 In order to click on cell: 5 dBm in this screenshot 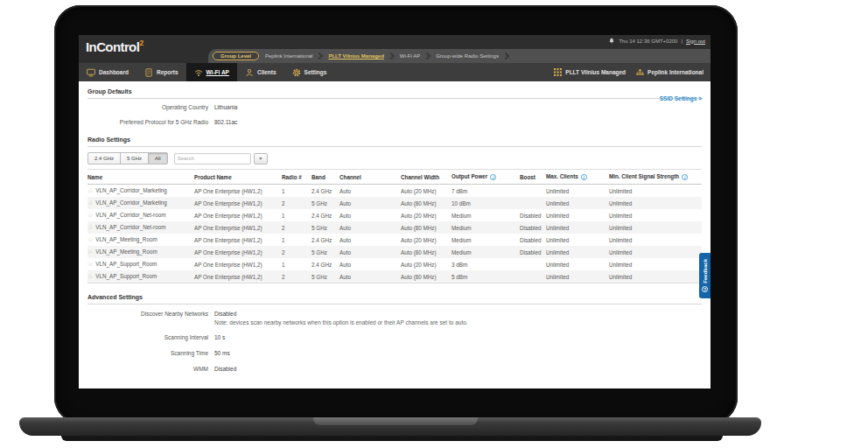, I will do `click(486, 276)`.